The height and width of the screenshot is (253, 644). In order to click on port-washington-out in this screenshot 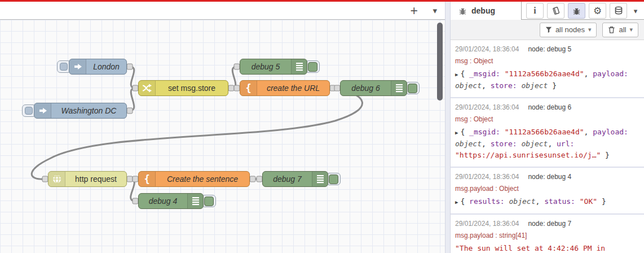, I will do `click(130, 111)`.